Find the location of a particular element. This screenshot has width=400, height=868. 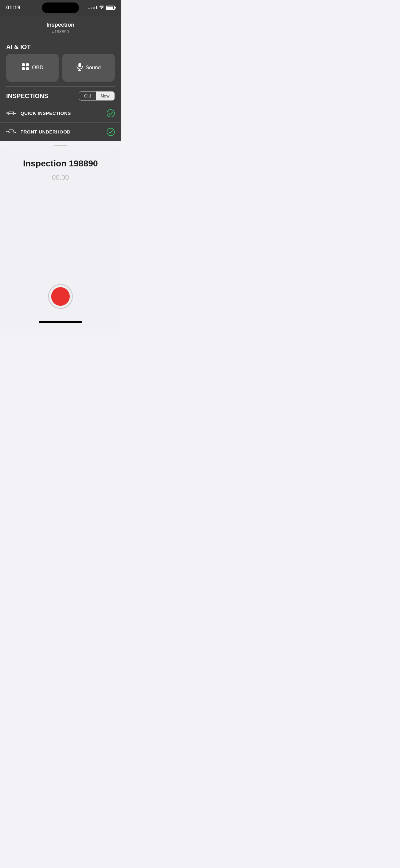

record-button-inner is located at coordinates (61, 297).